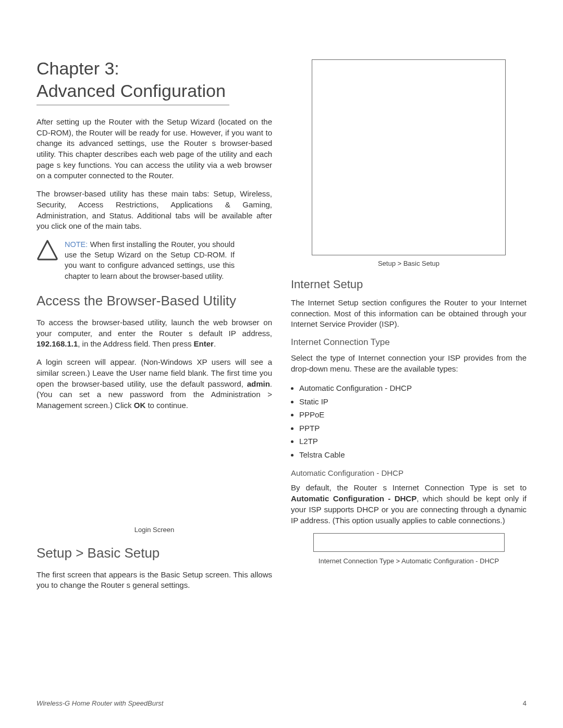  I want to click on connection-type-paragraph: Select the type of Internet connection y…, so click(409, 364).